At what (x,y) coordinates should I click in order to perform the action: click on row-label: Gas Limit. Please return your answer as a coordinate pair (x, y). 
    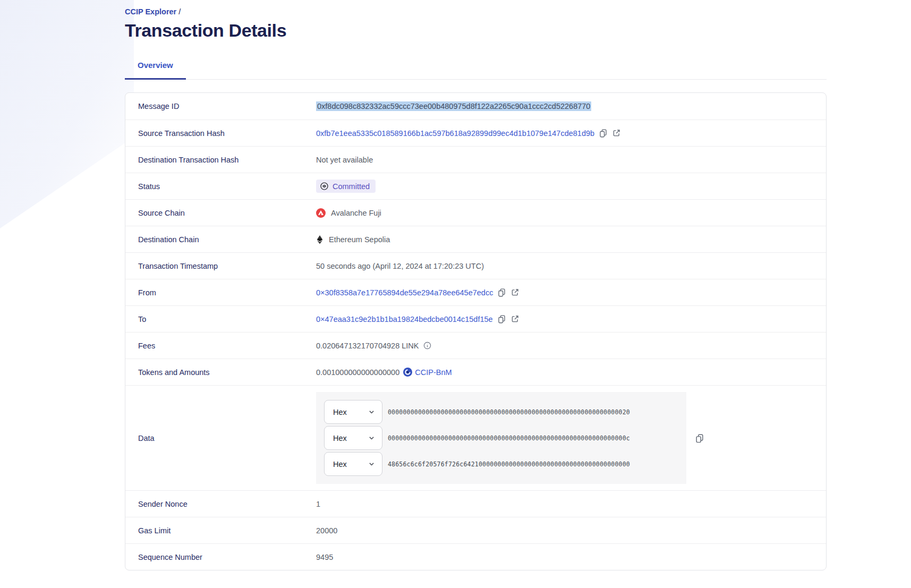
    Looking at the image, I should click on (227, 531).